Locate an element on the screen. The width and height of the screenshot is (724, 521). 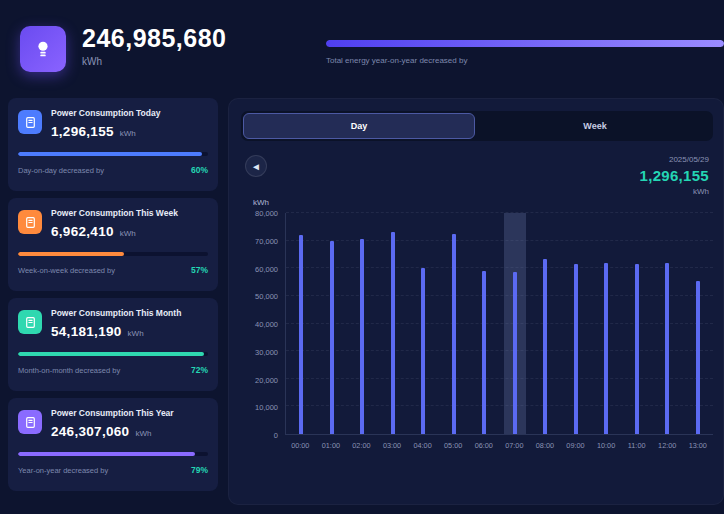
bar-06:00 is located at coordinates (484, 352).